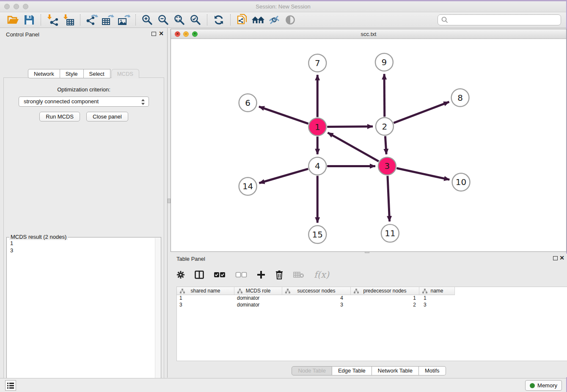  Describe the element at coordinates (195, 20) in the screenshot. I see `zoom-selected-icon` at that location.